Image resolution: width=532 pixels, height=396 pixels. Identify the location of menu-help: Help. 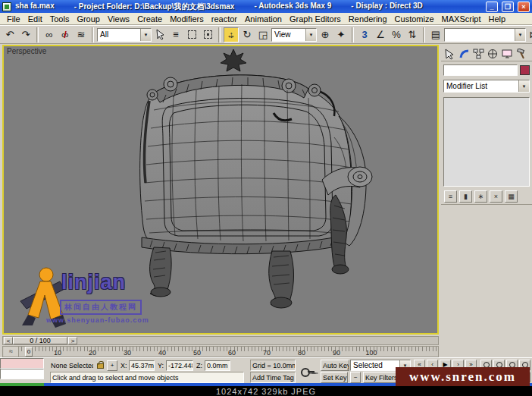
(497, 19).